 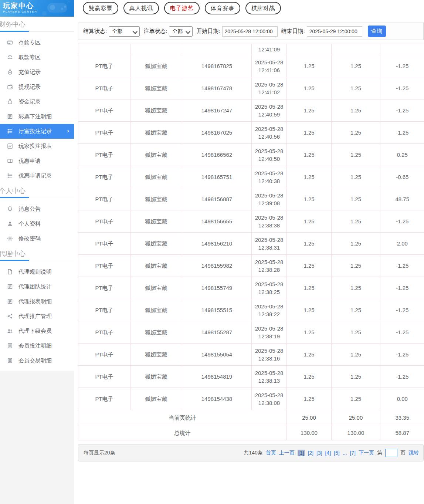 What do you see at coordinates (95, 31) in the screenshot?
I see `settle-status-label: 结算状态:` at bounding box center [95, 31].